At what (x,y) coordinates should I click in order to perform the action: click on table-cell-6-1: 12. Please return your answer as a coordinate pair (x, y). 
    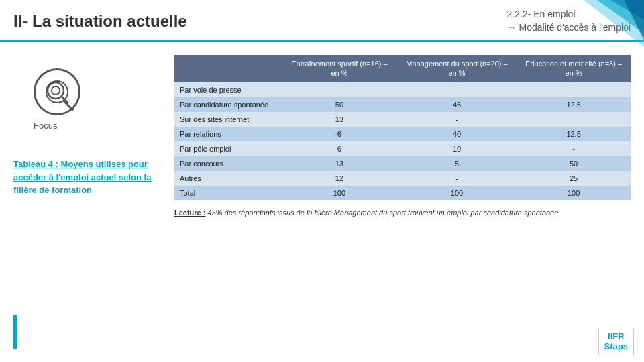
    Looking at the image, I should click on (339, 178).